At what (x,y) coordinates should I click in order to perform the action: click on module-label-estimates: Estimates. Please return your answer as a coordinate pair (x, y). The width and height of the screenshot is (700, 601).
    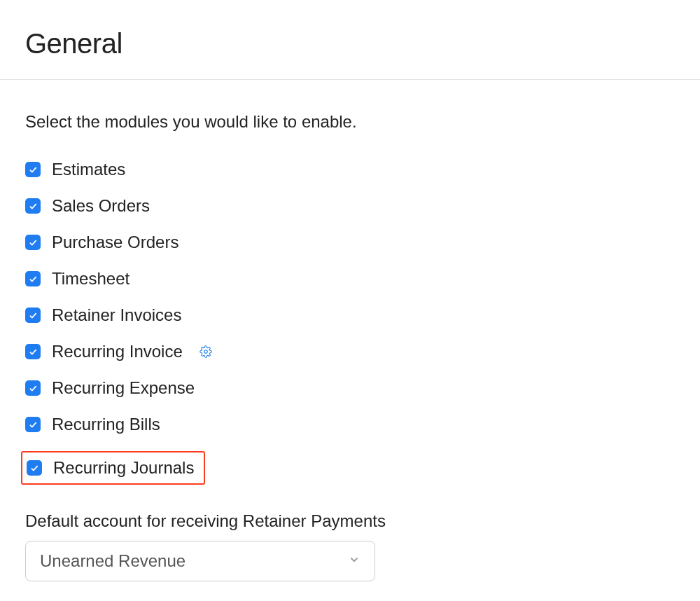
    Looking at the image, I should click on (88, 170).